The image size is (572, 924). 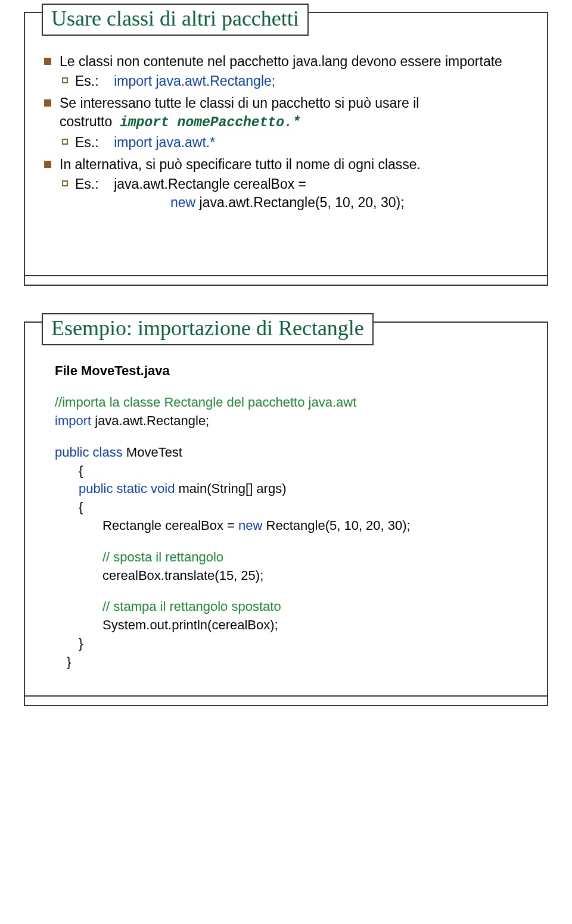 I want to click on ex-code: import java.awt.Rectangle;, so click(x=194, y=81).